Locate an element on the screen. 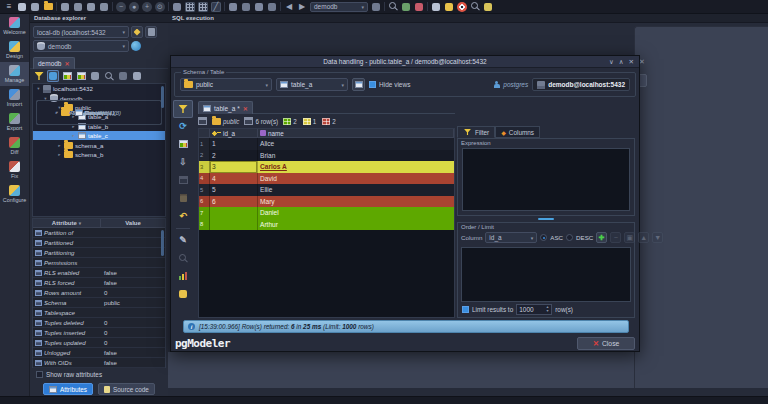 The width and height of the screenshot is (768, 404). save-model-icon is located at coordinates (35, 7).